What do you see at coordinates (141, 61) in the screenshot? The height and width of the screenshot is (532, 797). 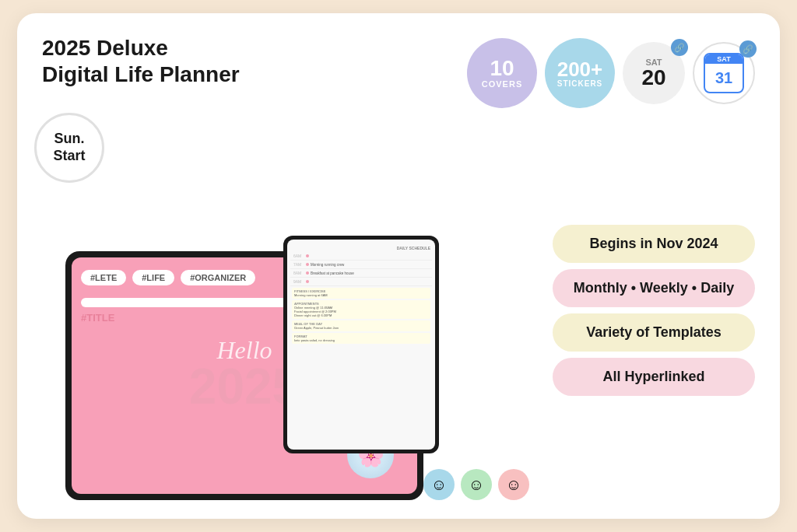 I see `page-title: 2025 Deluxe Digital Life Planner` at bounding box center [141, 61].